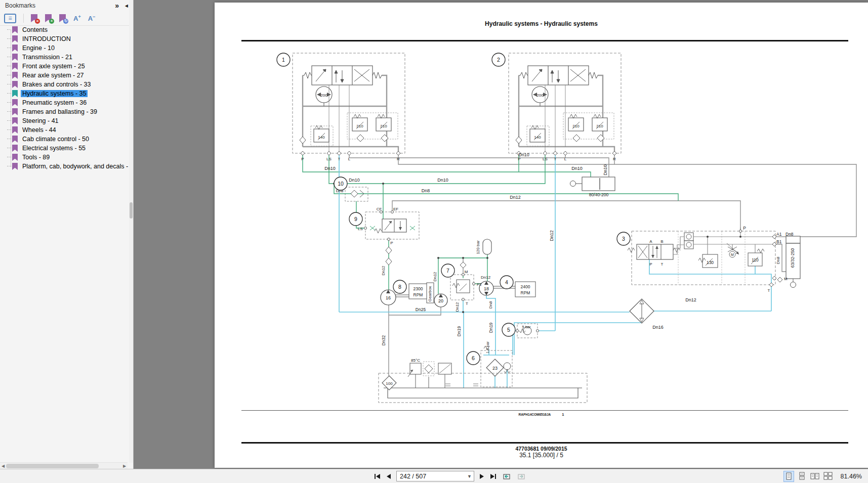 Image resolution: width=868 pixels, height=483 pixels. Describe the element at coordinates (70, 121) in the screenshot. I see `bookmark-item: Steering - 41` at that location.